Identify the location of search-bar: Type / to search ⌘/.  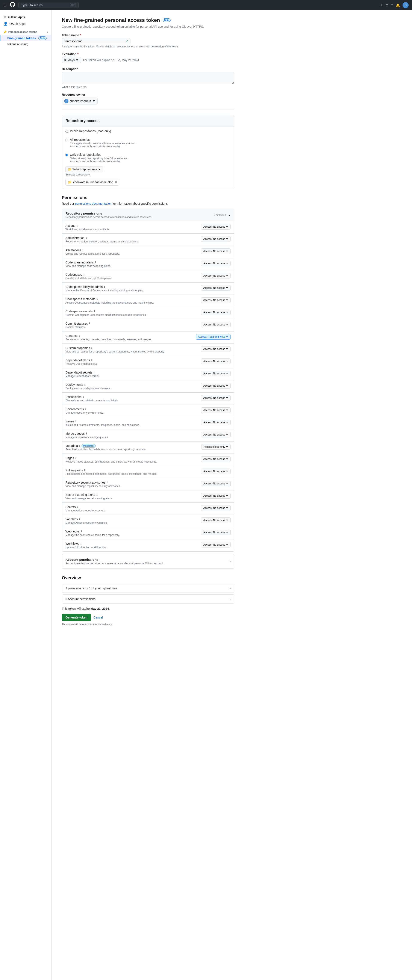
(49, 5).